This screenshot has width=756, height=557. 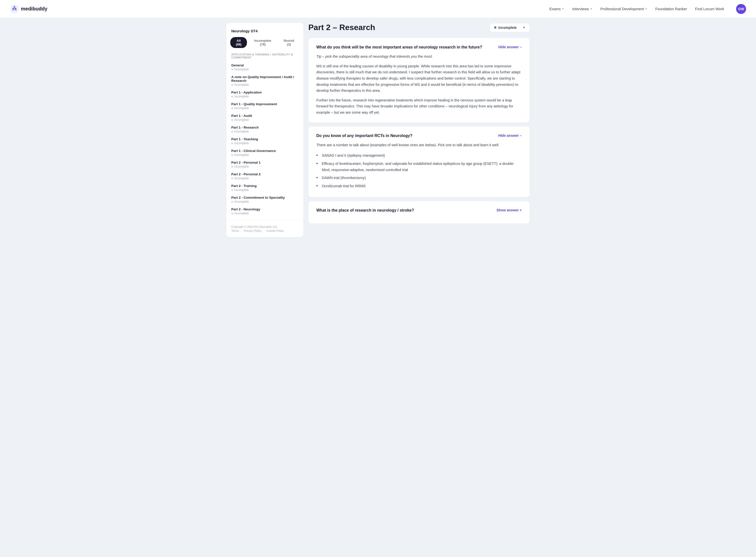 What do you see at coordinates (647, 9) in the screenshot?
I see `main-nav: Exams ▼ Interviews ▼ Professional Develo…` at bounding box center [647, 9].